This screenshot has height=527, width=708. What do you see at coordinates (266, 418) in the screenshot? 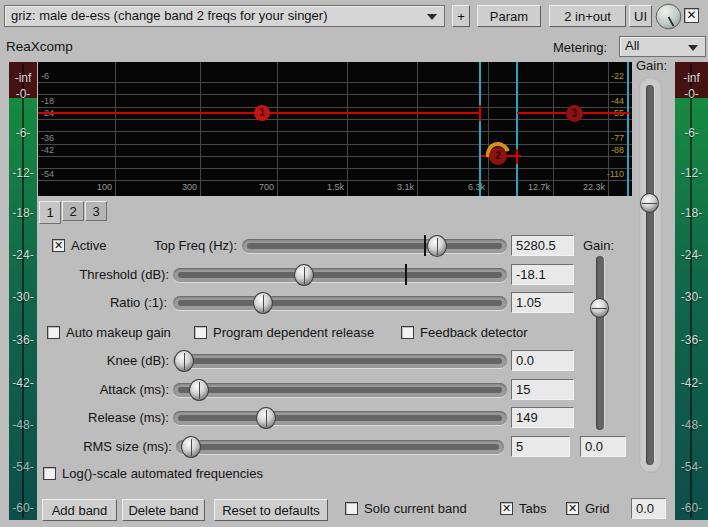
I see `release-thumb` at bounding box center [266, 418].